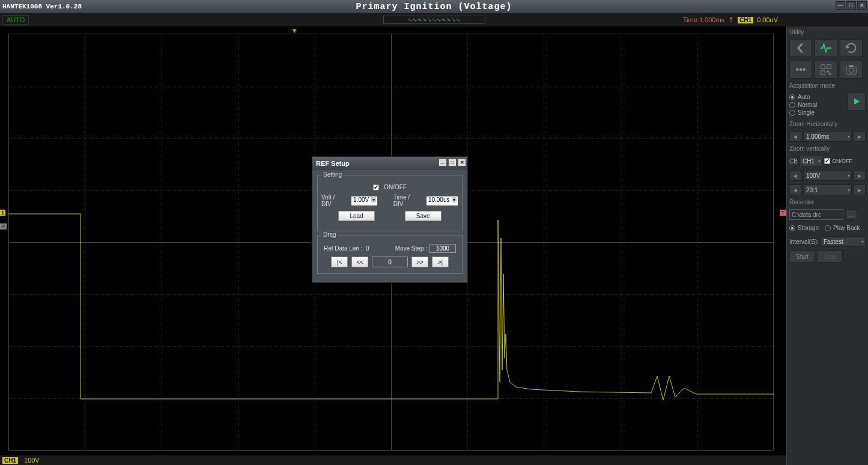 The image size is (868, 465). What do you see at coordinates (393, 460) in the screenshot?
I see `scope-footer: CH1 100V` at bounding box center [393, 460].